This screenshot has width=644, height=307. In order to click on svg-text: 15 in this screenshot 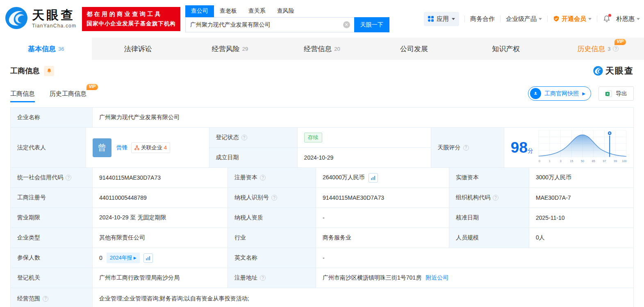, I will do `click(571, 161)`.